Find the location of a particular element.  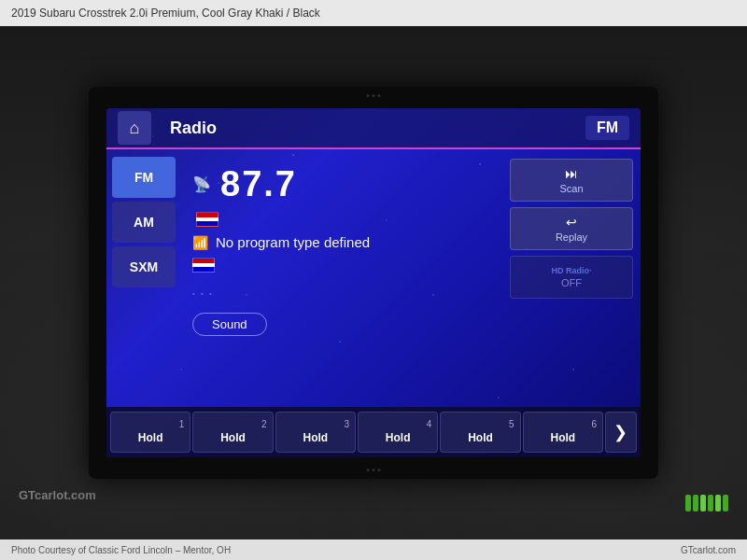

program-text: No program type defined is located at coordinates (293, 243).